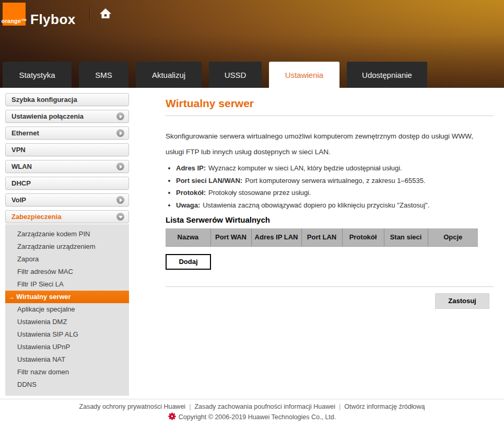 Image resolution: width=504 pixels, height=426 pixels. Describe the element at coordinates (37, 75) in the screenshot. I see `tab-statystyka: Statystyka` at that location.